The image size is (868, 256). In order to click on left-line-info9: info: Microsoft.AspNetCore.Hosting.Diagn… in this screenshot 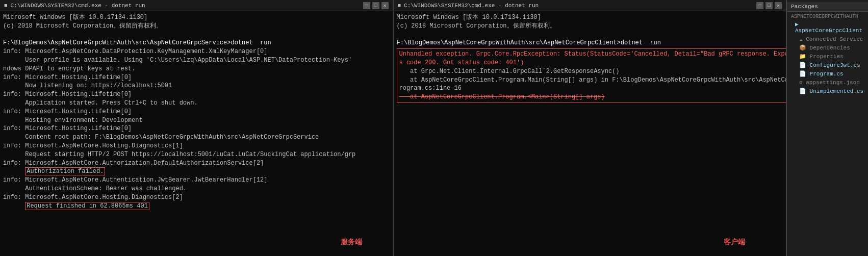, I will do `click(196, 198)`.